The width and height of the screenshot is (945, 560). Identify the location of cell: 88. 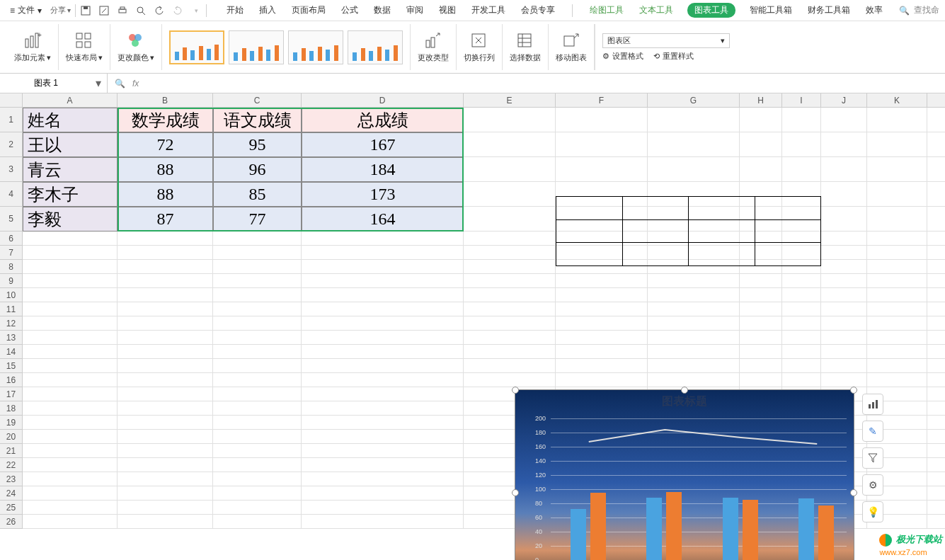
(166, 170).